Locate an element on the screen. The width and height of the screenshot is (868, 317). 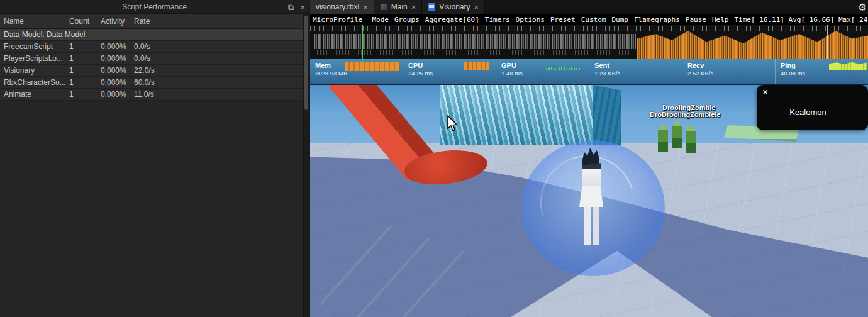
cpu-sparkline is located at coordinates (477, 66).